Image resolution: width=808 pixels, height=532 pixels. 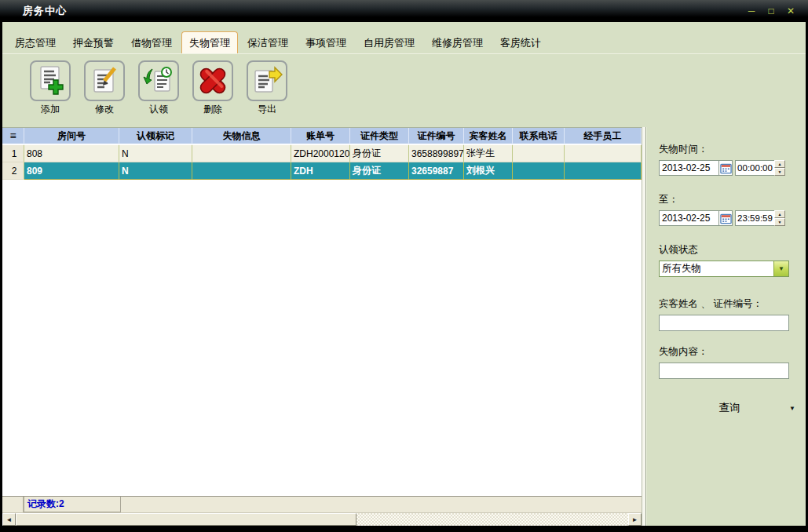 I want to click on to-label: 至：, so click(x=732, y=199).